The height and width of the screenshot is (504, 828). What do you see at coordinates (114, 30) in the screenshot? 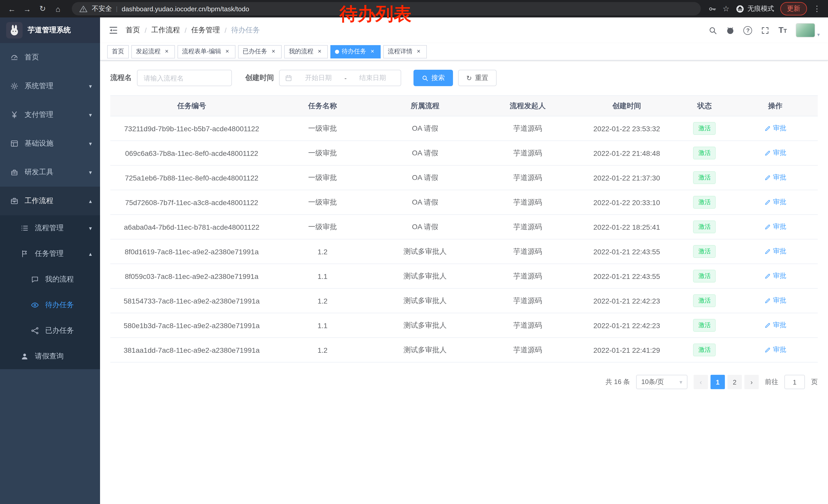
I see `menu-fold-icon` at bounding box center [114, 30].